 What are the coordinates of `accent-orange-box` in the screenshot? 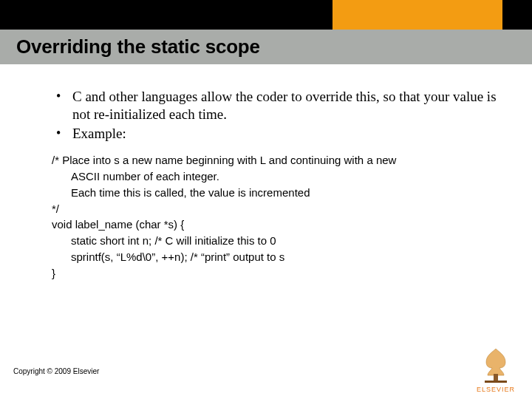 It's located at (417, 15).